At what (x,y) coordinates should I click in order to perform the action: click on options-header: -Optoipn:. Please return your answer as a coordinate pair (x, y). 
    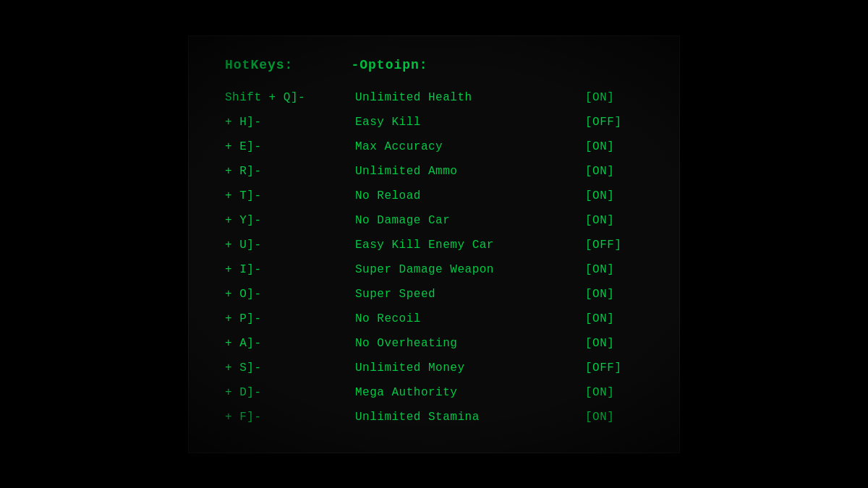
    Looking at the image, I should click on (389, 65).